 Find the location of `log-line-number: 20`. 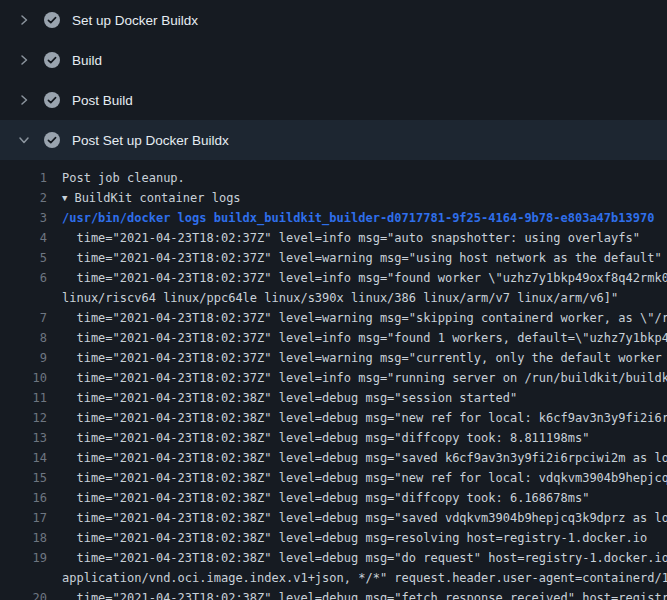

log-line-number: 20 is located at coordinates (24, 594).